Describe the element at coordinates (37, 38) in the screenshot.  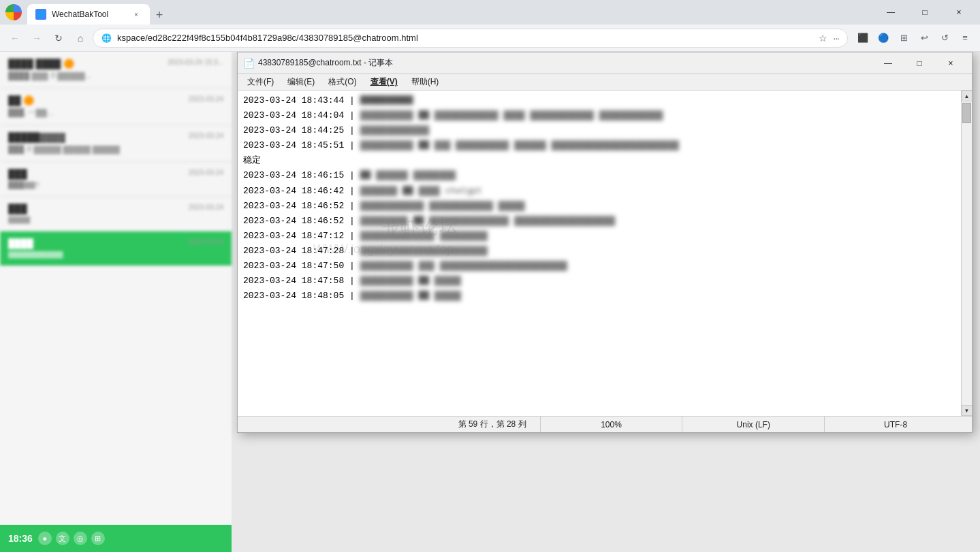
I see `forward-button: →` at that location.